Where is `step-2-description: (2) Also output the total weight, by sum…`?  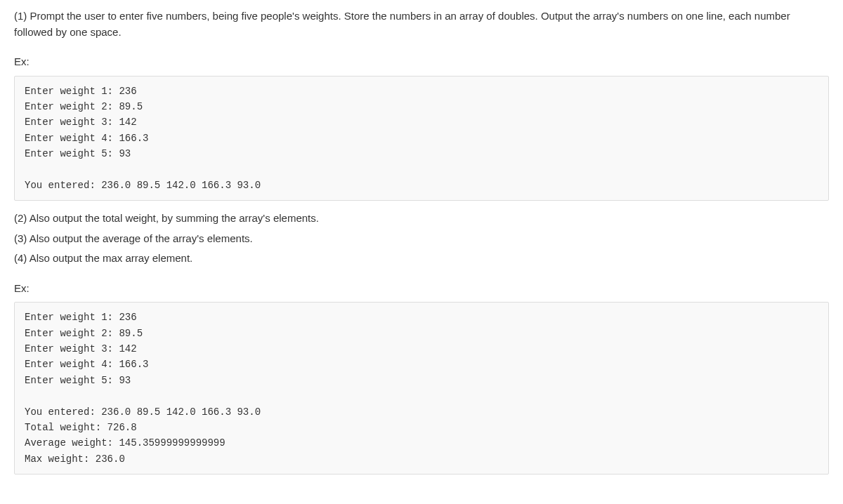
step-2-description: (2) Also output the total weight, by sum… is located at coordinates (422, 219).